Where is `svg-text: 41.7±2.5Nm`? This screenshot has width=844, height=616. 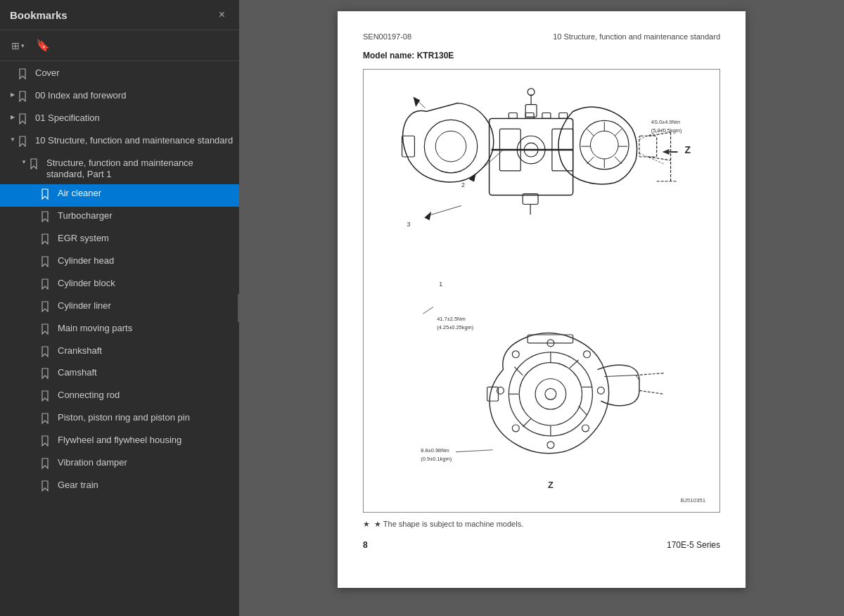 svg-text: 41.7±2.5Nm is located at coordinates (451, 319).